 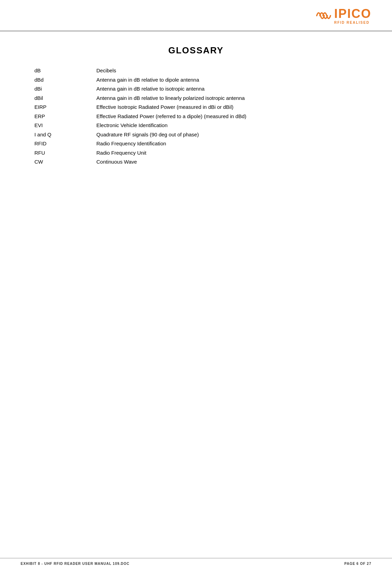 I want to click on glossary-definition: Effective Isotropic Radiated Power (meas…, so click(x=224, y=107).